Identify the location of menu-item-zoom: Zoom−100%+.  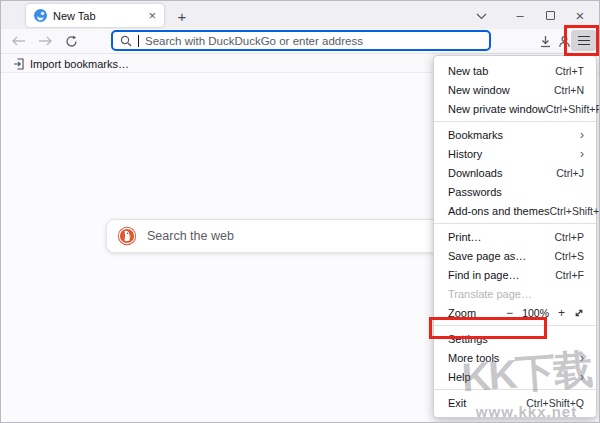
(515, 312).